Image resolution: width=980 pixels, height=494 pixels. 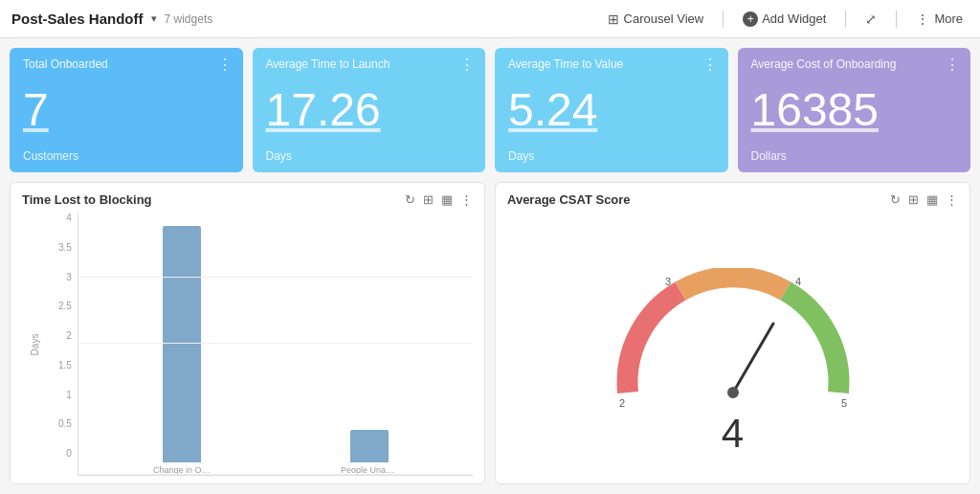 I want to click on more-icon: ⋮, so click(x=923, y=19).